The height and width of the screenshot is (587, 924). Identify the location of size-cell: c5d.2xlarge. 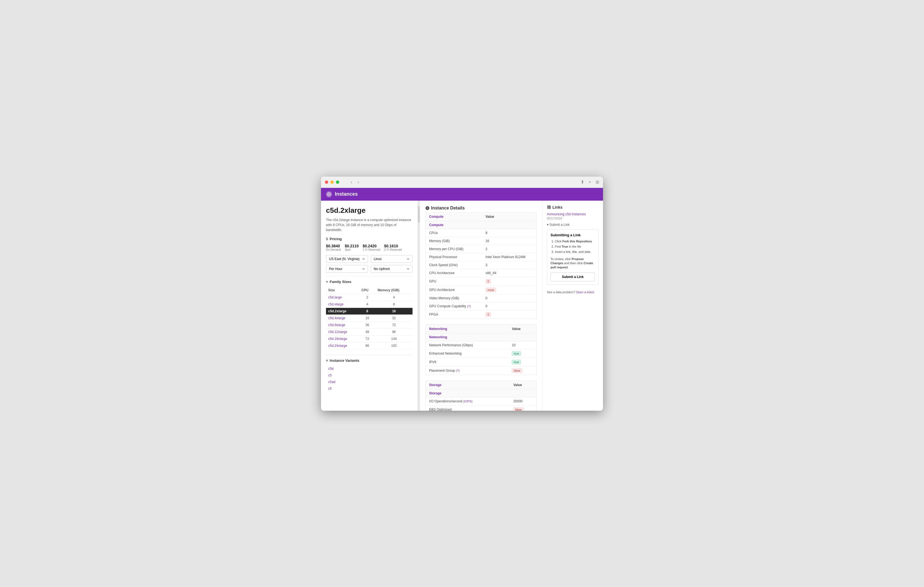
(343, 311).